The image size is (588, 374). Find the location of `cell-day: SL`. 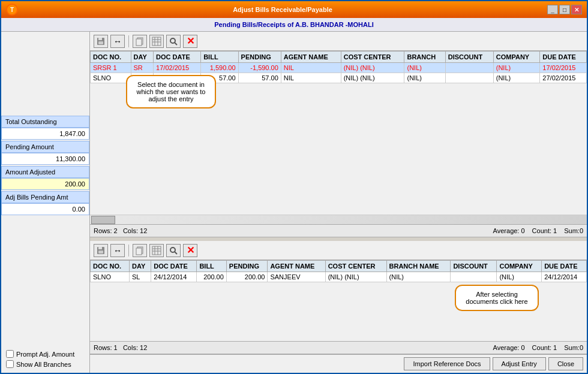

cell-day: SL is located at coordinates (140, 277).